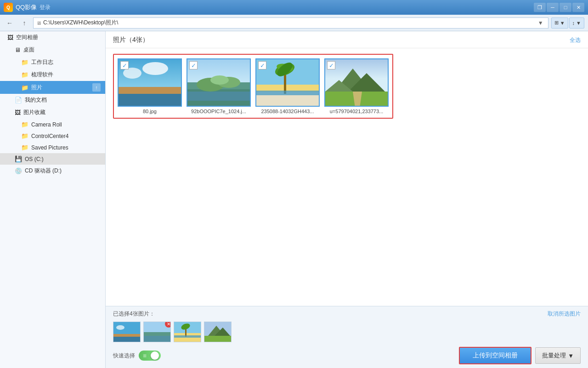 The width and height of the screenshot is (588, 368). What do you see at coordinates (574, 23) in the screenshot?
I see `sort-icon: ↕` at bounding box center [574, 23].